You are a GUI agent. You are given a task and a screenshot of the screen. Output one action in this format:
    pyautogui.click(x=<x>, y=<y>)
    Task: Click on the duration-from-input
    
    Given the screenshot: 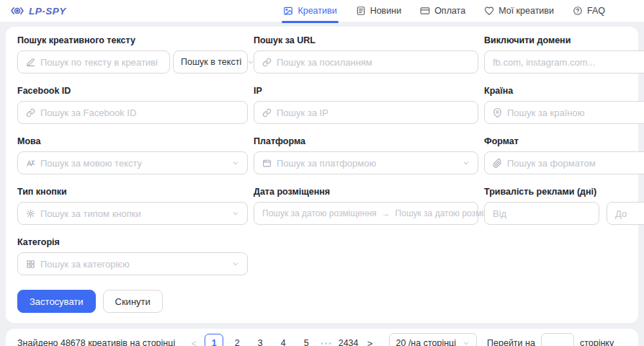 What is the action you would take?
    pyautogui.click(x=542, y=213)
    